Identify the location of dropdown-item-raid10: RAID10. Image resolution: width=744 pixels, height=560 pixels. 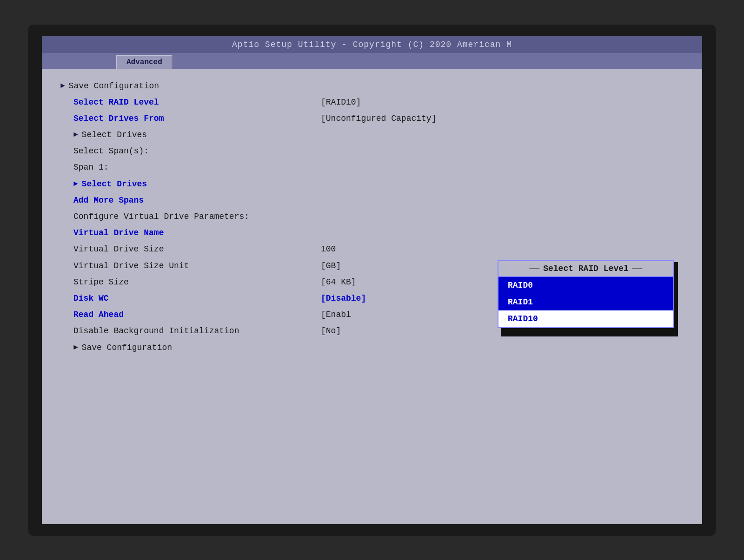
(586, 319).